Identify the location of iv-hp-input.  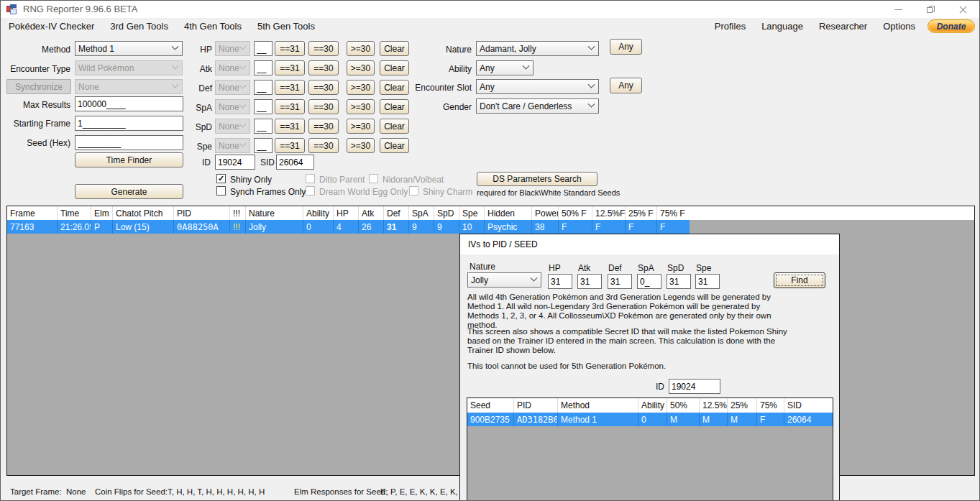
(263, 49).